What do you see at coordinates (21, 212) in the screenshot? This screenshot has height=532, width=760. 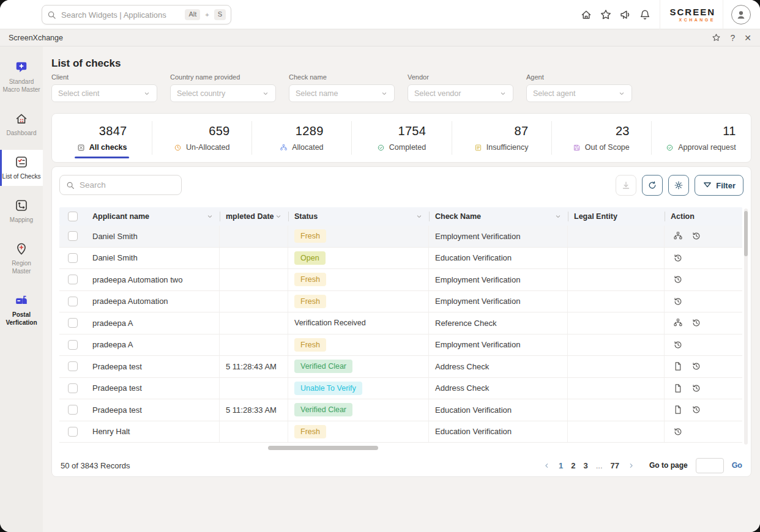 I see `sidebar-item: Mapping` at bounding box center [21, 212].